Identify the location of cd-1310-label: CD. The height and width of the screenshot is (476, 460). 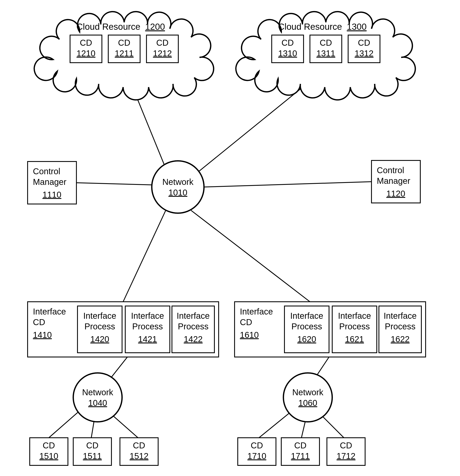
(288, 43).